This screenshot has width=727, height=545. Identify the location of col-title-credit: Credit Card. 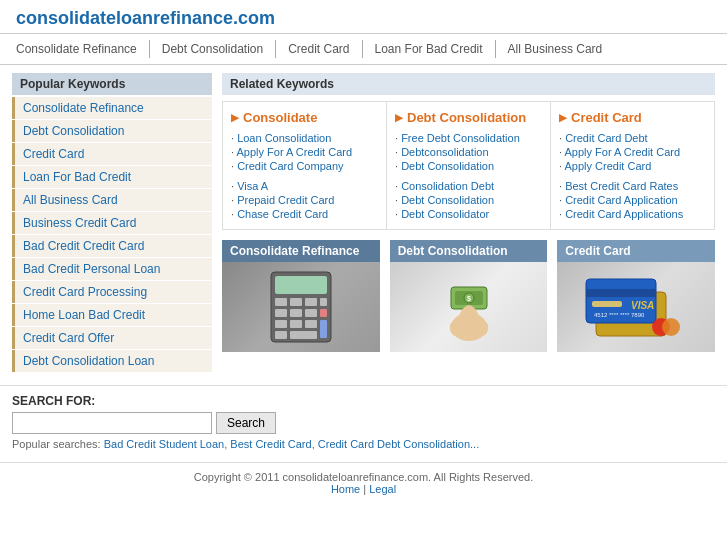
(632, 118).